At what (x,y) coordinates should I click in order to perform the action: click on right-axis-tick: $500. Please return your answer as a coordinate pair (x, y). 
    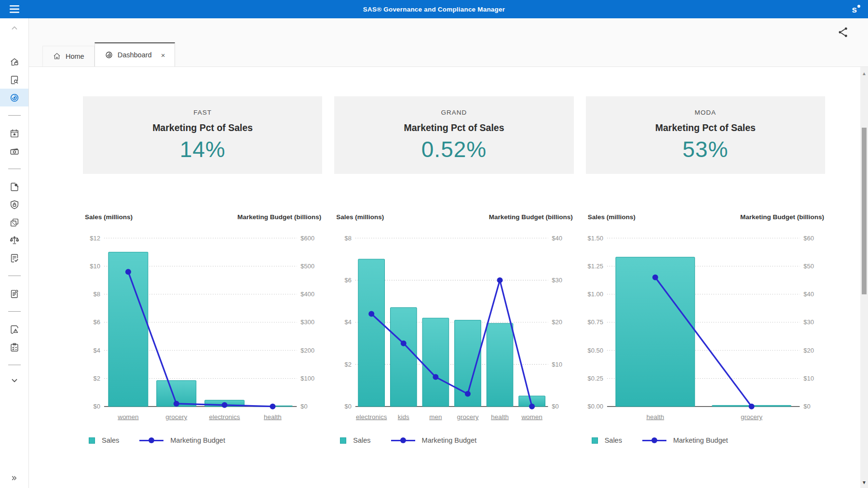
    Looking at the image, I should click on (308, 266).